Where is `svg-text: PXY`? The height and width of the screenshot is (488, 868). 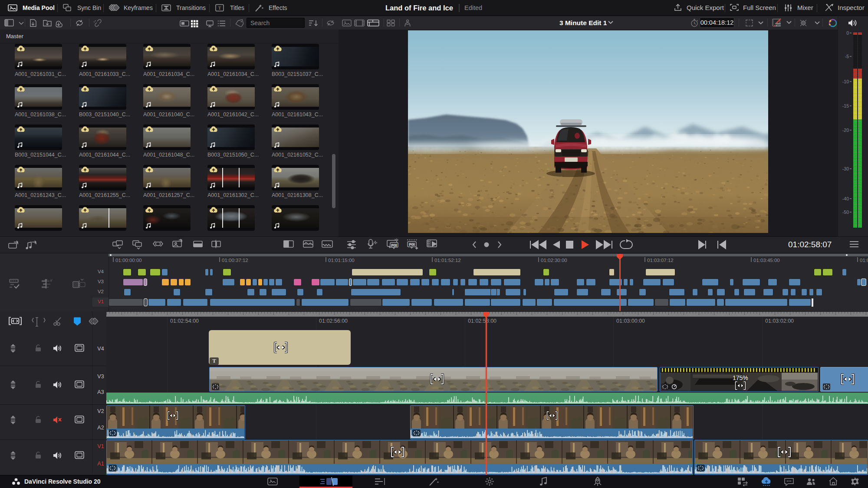 svg-text: PXY is located at coordinates (778, 25).